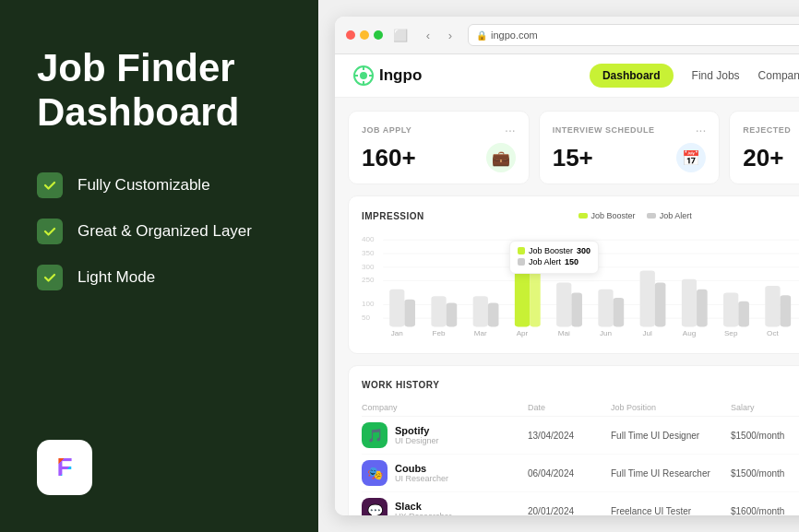  What do you see at coordinates (364, 35) in the screenshot?
I see `browser-dots` at bounding box center [364, 35].